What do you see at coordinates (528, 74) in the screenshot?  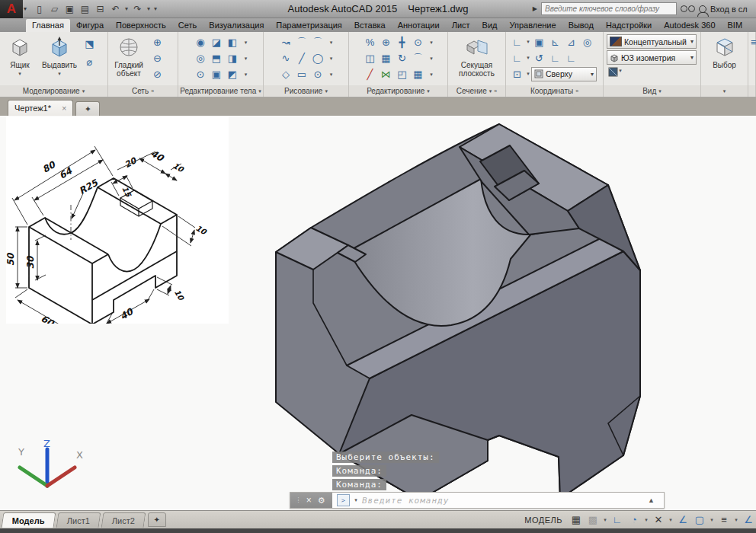 I see `ucs-view-dd-icon: ▾` at bounding box center [528, 74].